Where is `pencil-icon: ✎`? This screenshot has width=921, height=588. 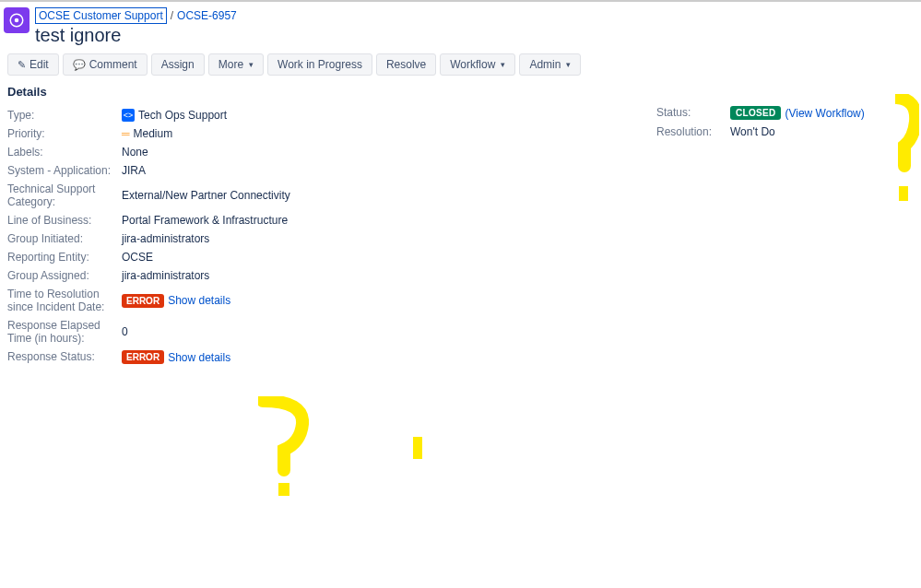
pencil-icon: ✎ is located at coordinates (22, 65).